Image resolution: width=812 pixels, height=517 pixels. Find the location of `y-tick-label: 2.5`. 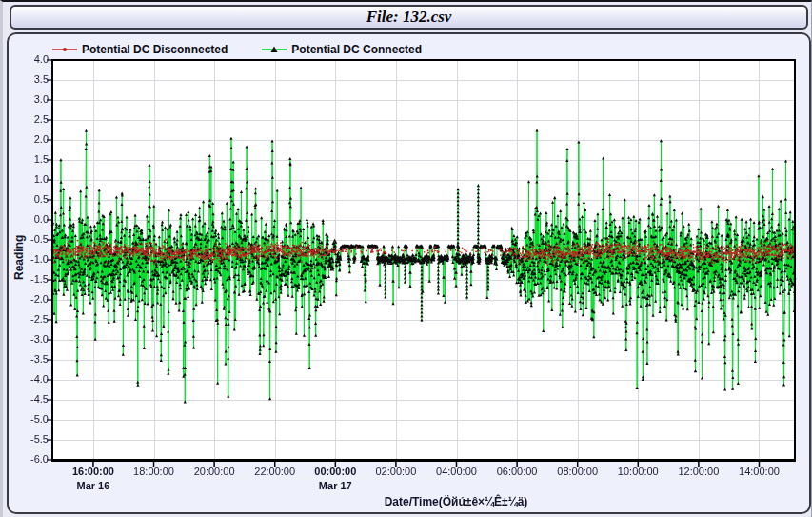

y-tick-label: 2.5 is located at coordinates (29, 120).